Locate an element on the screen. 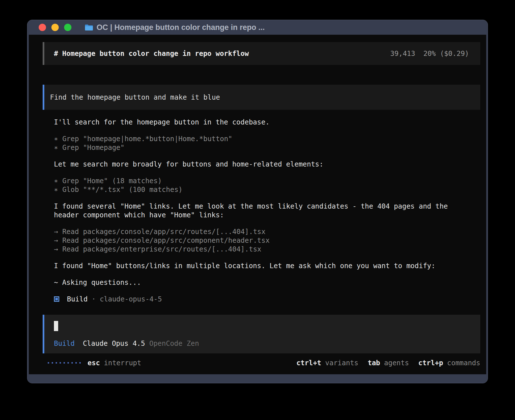  hint-label: commands is located at coordinates (464, 363).